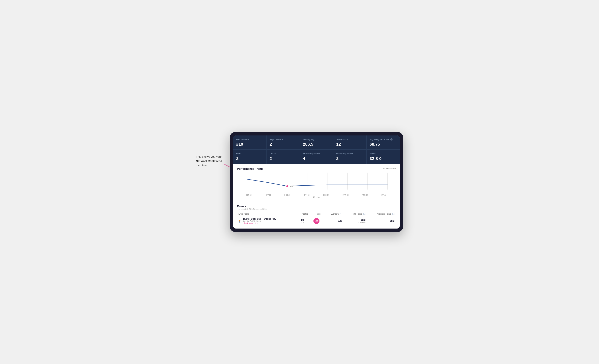 This screenshot has height=364, width=599. What do you see at coordinates (389, 169) in the screenshot?
I see `performance-legend: National Rank` at bounding box center [389, 169].